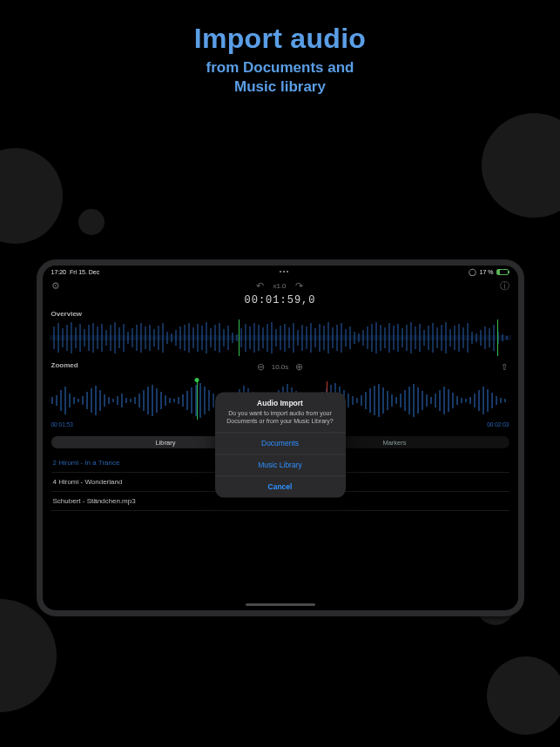 The width and height of the screenshot is (560, 747). Describe the element at coordinates (280, 465) in the screenshot. I see `music-library-button: Music Library` at that location.